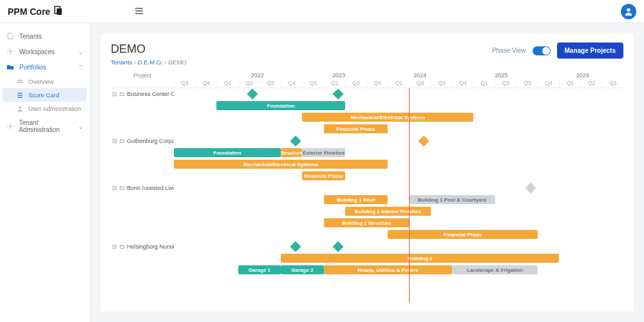  Describe the element at coordinates (420, 258) in the screenshot. I see `gantt-bar: Building 2` at that location.